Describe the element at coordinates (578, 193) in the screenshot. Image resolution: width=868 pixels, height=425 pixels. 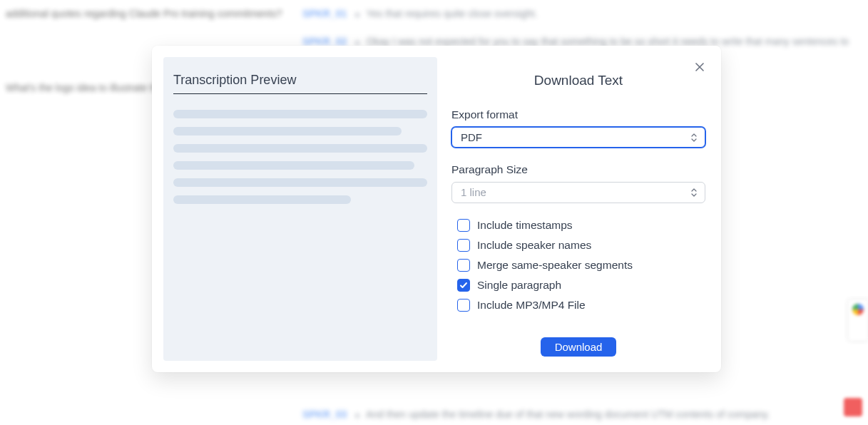
I see `paragraph-size-select: 1 line` at that location.